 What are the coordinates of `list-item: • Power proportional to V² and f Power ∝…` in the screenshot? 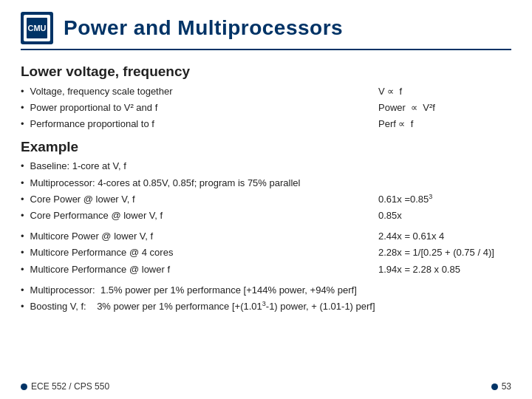 It's located at (266, 108).